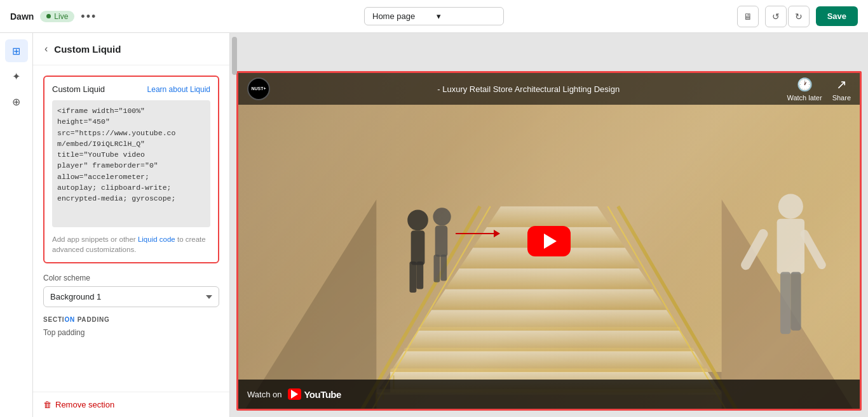  Describe the element at coordinates (131, 164) in the screenshot. I see `code-editor: <iframe width="100%" height="450" src="h…` at that location.